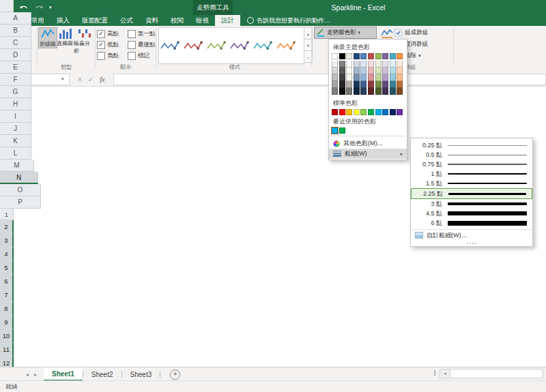  I want to click on row-header: 6, so click(7, 282).